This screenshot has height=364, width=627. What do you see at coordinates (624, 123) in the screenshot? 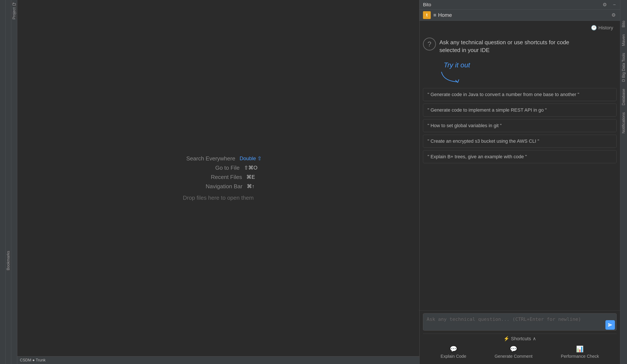
I see `vertical-tab-notifications: Notifications` at bounding box center [624, 123].